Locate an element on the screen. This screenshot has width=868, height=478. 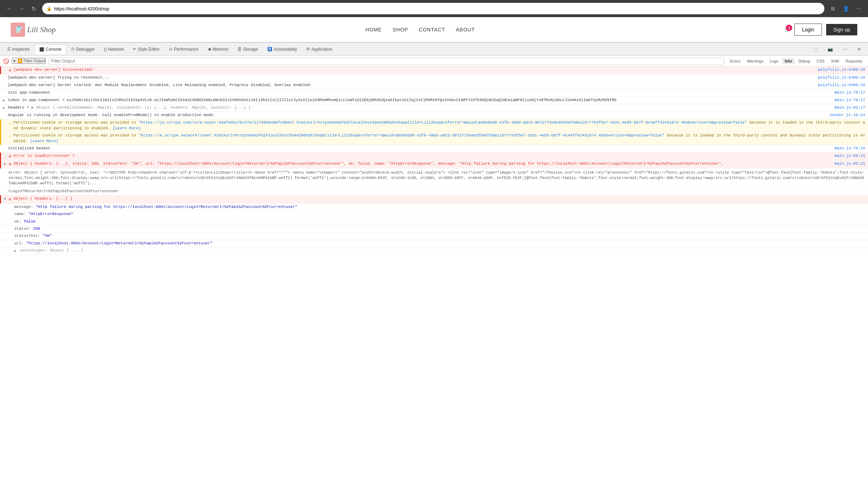
console-icon: ⬛ is located at coordinates (42, 49).